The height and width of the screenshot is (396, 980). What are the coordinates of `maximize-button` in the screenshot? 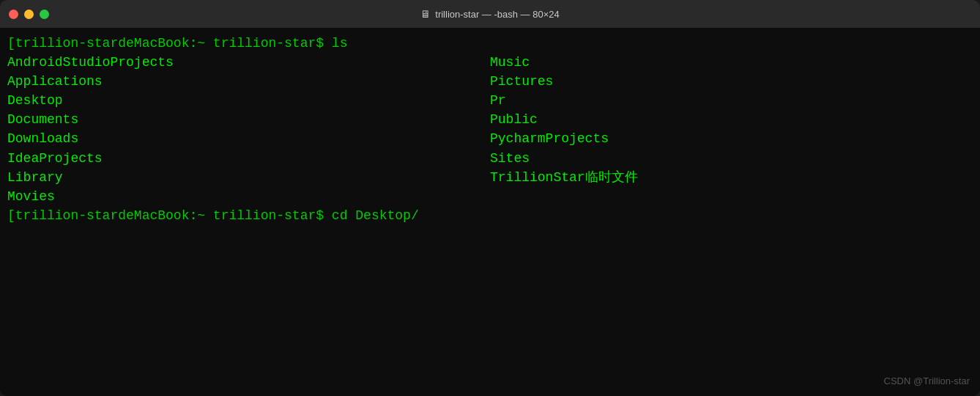 It's located at (44, 15).